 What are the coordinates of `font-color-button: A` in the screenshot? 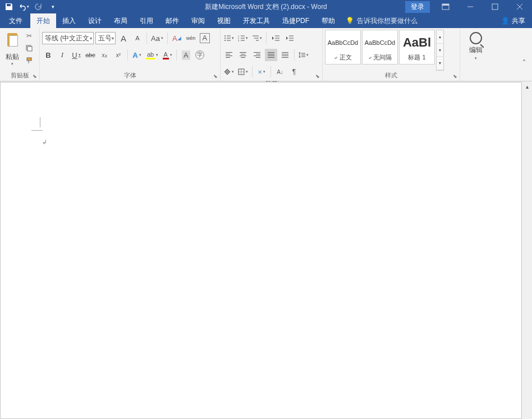 It's located at (167, 55).